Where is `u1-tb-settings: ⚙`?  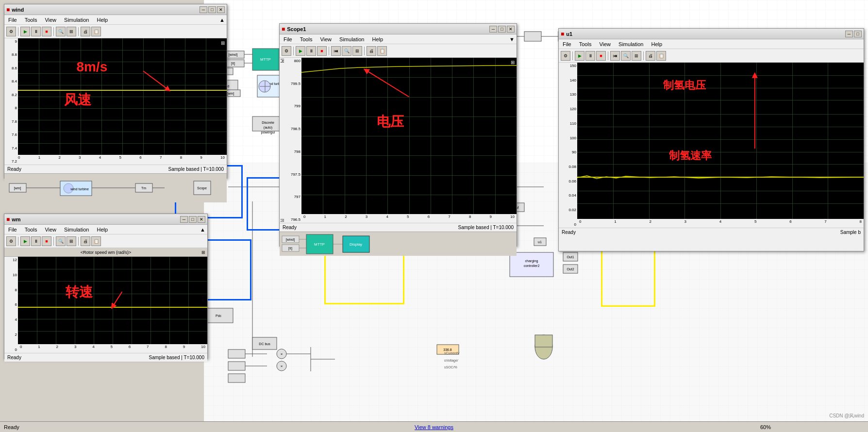 u1-tb-settings: ⚙ is located at coordinates (566, 56).